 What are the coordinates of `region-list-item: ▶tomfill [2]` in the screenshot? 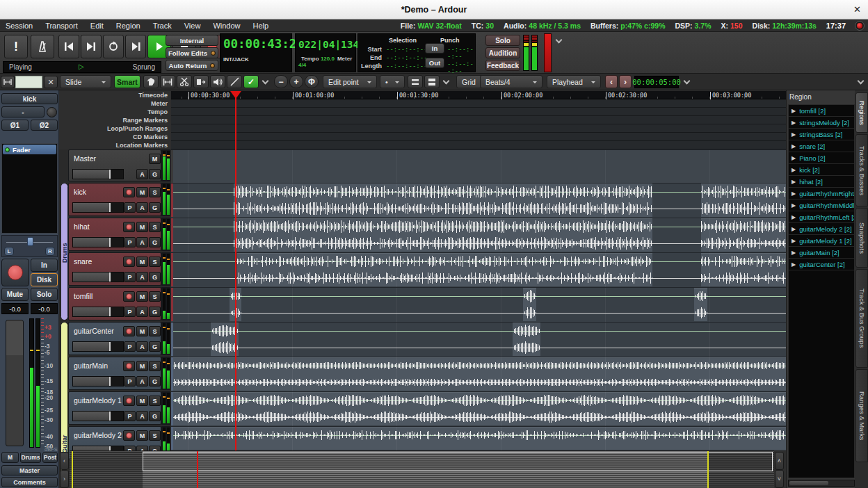 It's located at (821, 111).